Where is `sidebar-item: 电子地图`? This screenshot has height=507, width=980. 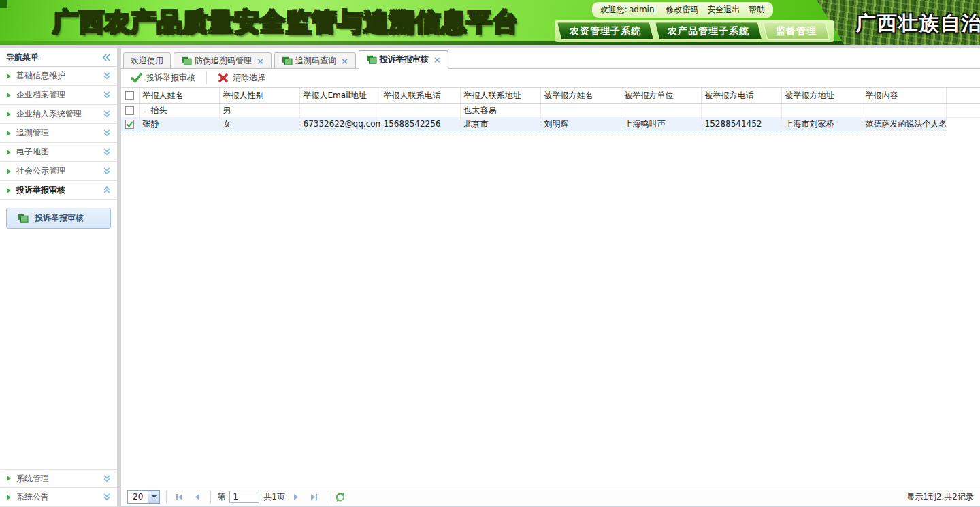
sidebar-item: 电子地图 is located at coordinates (59, 152).